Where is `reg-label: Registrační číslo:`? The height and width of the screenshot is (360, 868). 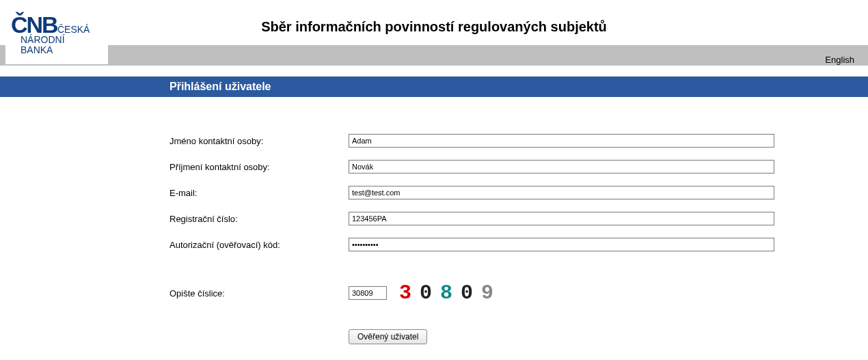
reg-label: Registrační číslo: is located at coordinates (259, 219).